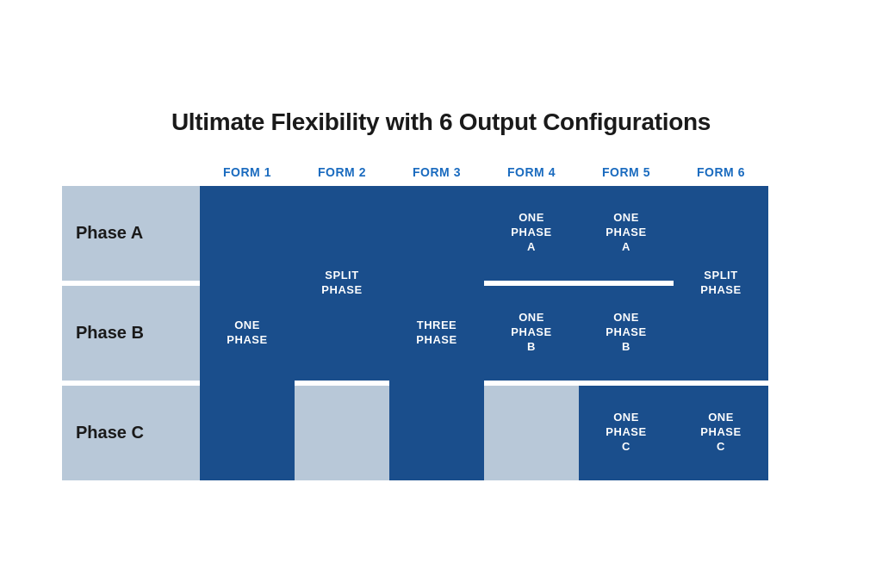  Describe the element at coordinates (441, 122) in the screenshot. I see `page-title: Ultimate Flexibility with 6 Output Confi…` at that location.